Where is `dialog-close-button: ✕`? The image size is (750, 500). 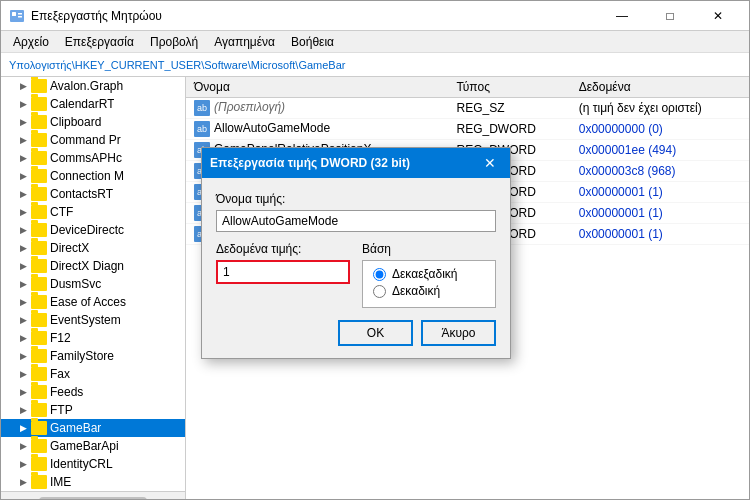 dialog-close-button: ✕ is located at coordinates (490, 163).